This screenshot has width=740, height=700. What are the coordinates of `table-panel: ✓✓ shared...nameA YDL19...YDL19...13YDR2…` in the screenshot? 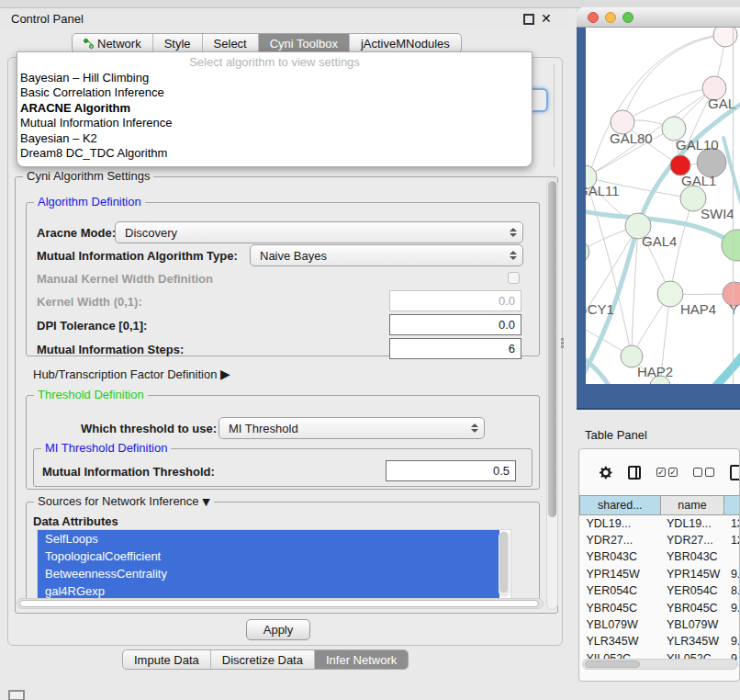 It's located at (659, 565).